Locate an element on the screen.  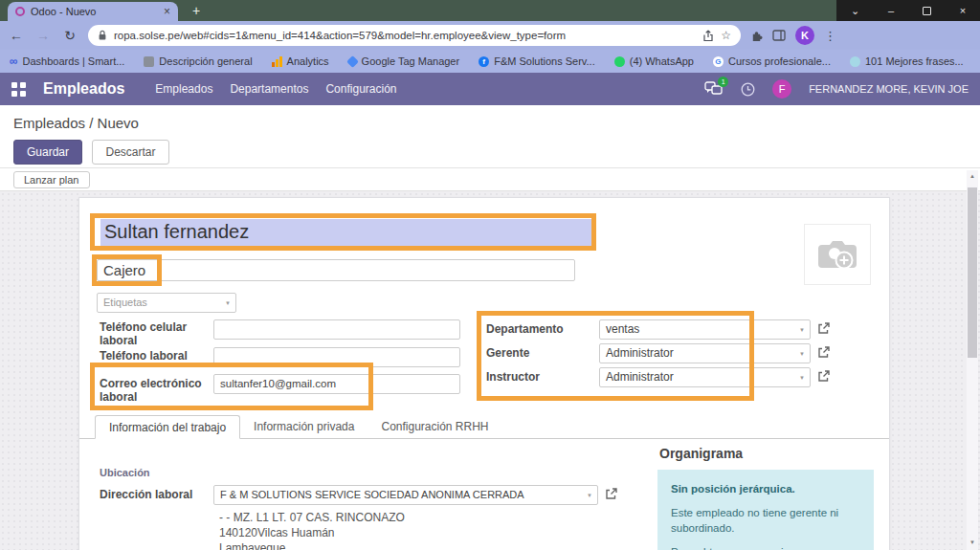
alert-title: Sin posición jerárquica. is located at coordinates (766, 490).